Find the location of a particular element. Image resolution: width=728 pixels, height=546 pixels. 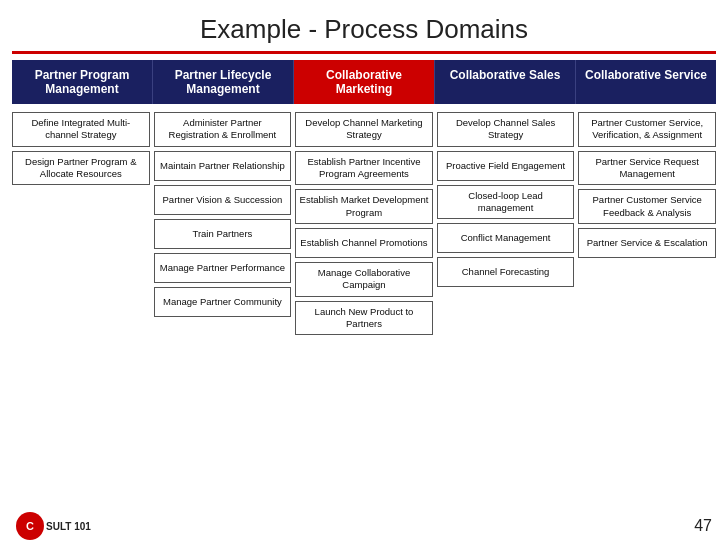

cell-3-3: Conflict Management is located at coordinates (506, 238).